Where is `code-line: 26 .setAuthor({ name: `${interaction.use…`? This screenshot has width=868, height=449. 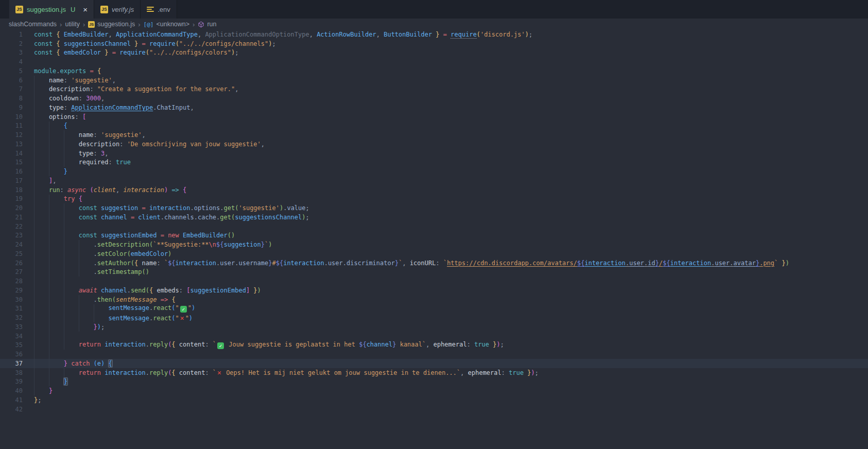 code-line: 26 .setAuthor({ name: `${interaction.use… is located at coordinates (434, 263).